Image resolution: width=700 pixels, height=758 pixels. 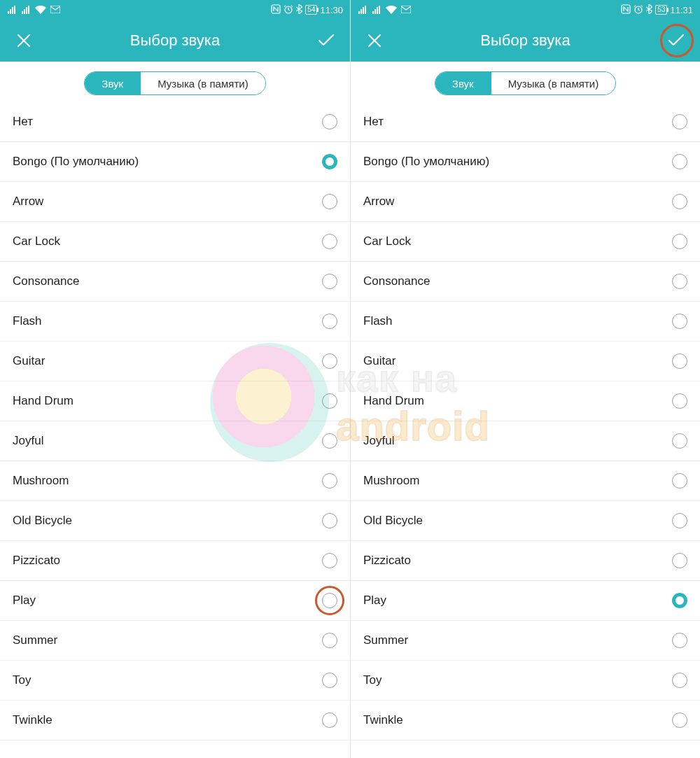 I want to click on sound-item-label: Car Lock, so click(x=387, y=241).